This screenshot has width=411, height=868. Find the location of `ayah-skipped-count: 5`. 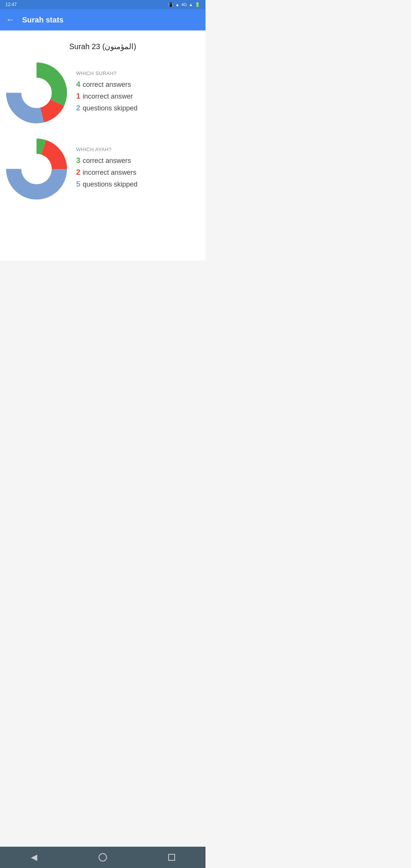

ayah-skipped-count: 5 is located at coordinates (78, 184).